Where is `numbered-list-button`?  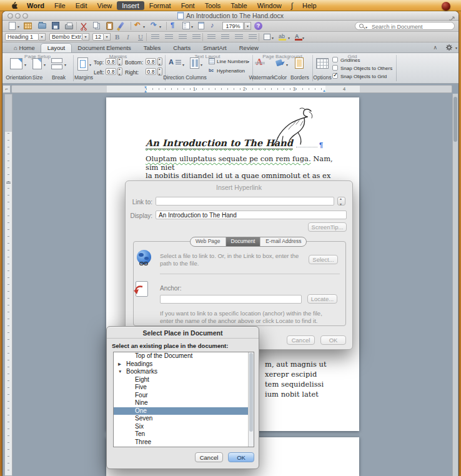 numbered-list-button is located at coordinates (211, 37).